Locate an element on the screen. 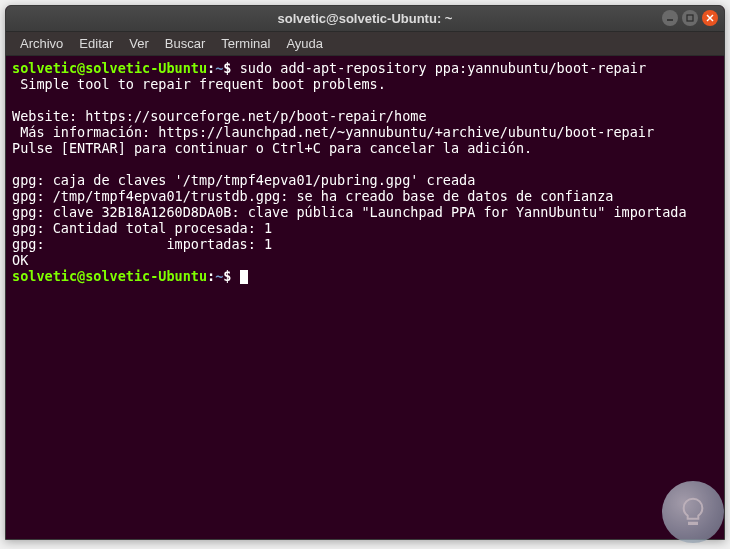 Image resolution: width=730 pixels, height=549 pixels. output-line: Simple tool to repair frequent boot prob… is located at coordinates (199, 84).